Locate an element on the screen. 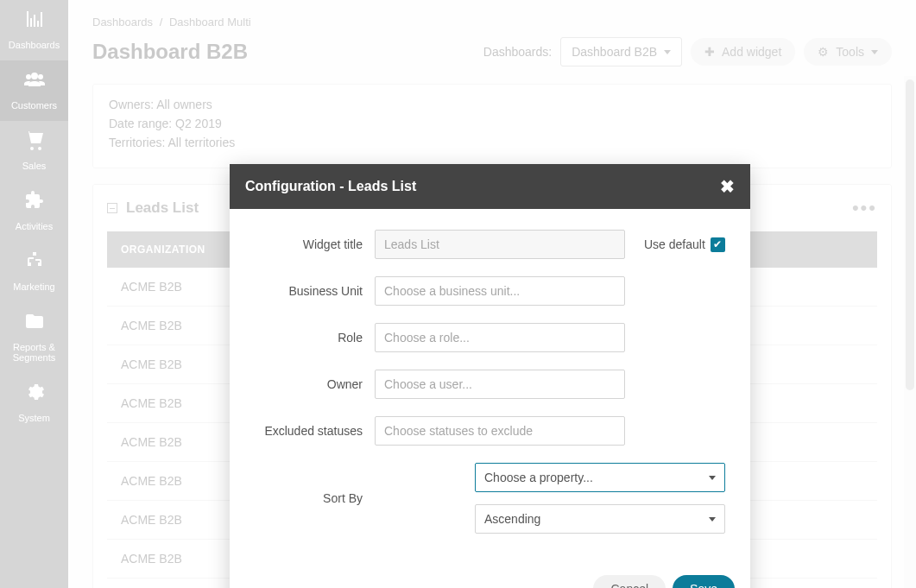 The height and width of the screenshot is (588, 916). excluded-label: Excluded statuses is located at coordinates (310, 431).